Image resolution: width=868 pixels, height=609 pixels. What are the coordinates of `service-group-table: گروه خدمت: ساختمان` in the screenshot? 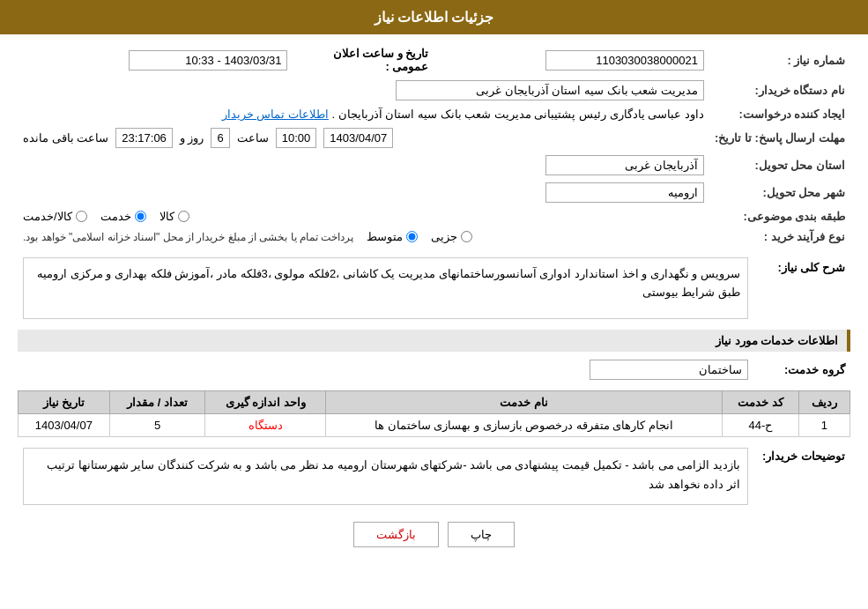 It's located at (434, 370).